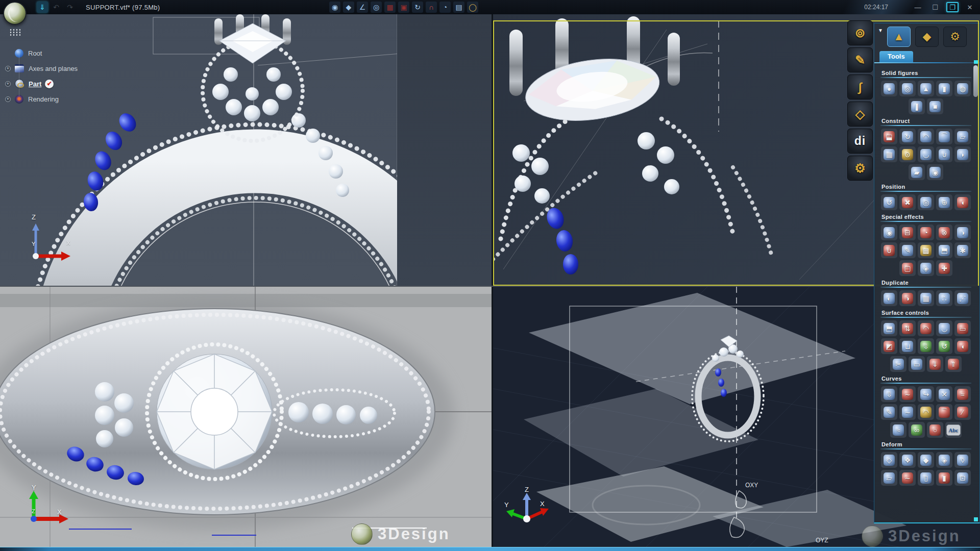 This screenshot has width=980, height=551. I want to click on ruled-surface-icon: ▱, so click(963, 137).